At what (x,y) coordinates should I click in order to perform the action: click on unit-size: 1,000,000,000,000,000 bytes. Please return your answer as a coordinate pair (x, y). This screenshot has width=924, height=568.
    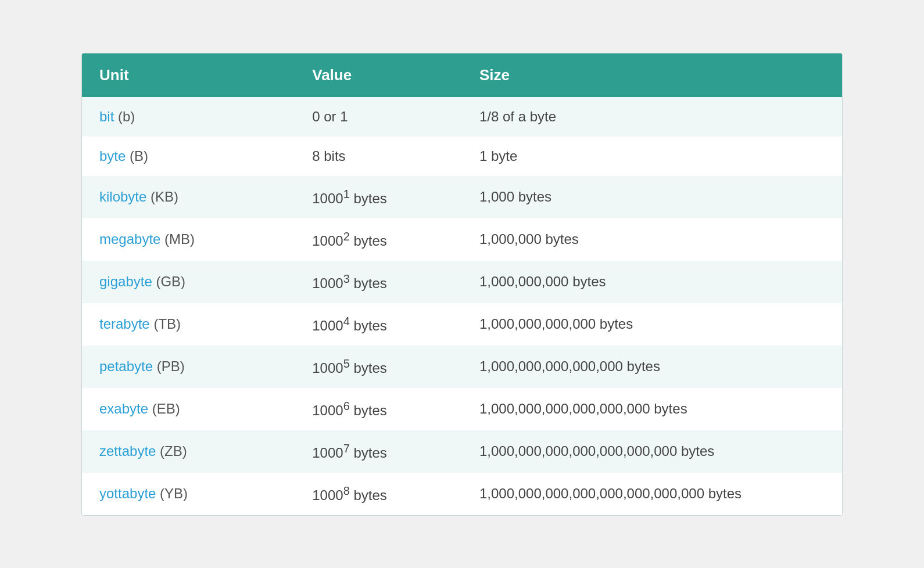
    Looking at the image, I should click on (652, 367).